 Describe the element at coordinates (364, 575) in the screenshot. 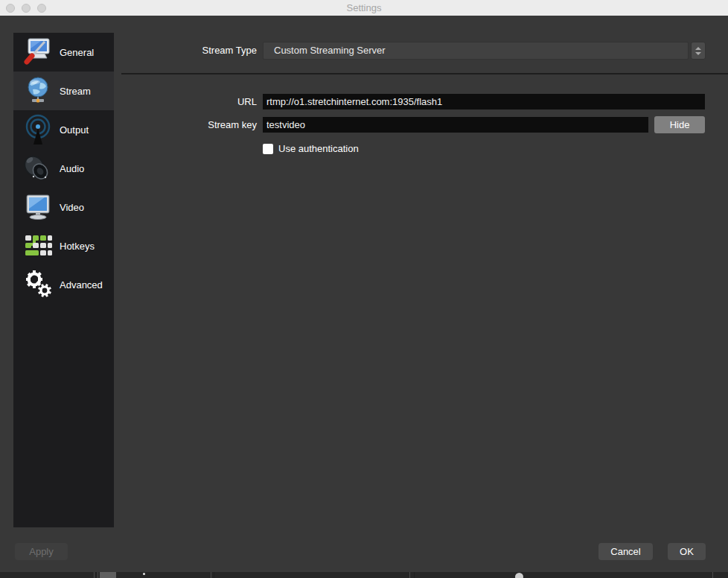

I see `background-window-edge` at that location.